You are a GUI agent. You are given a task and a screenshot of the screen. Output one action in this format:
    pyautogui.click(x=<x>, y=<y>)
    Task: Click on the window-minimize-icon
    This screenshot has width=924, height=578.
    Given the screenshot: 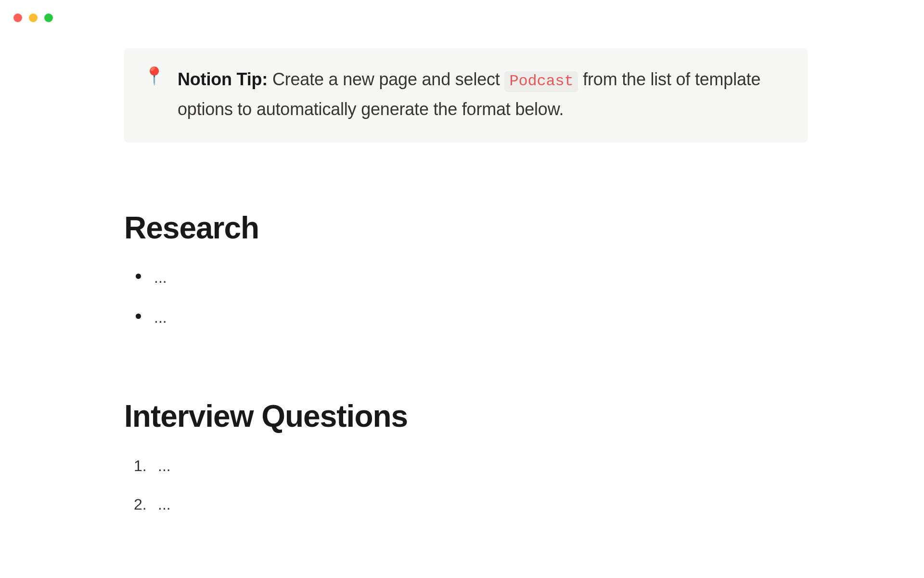 What is the action you would take?
    pyautogui.click(x=33, y=18)
    